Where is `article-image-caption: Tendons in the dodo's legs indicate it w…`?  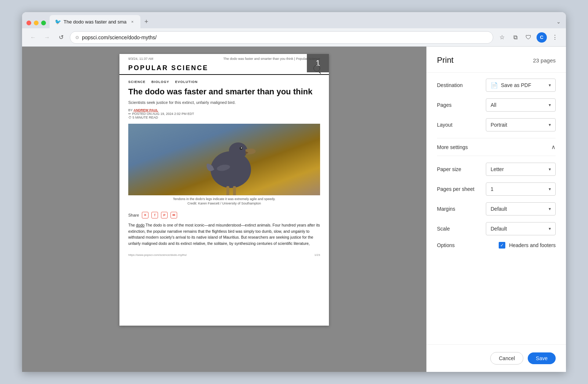 article-image-caption: Tendons in the dodo's legs indicate it w… is located at coordinates (224, 202).